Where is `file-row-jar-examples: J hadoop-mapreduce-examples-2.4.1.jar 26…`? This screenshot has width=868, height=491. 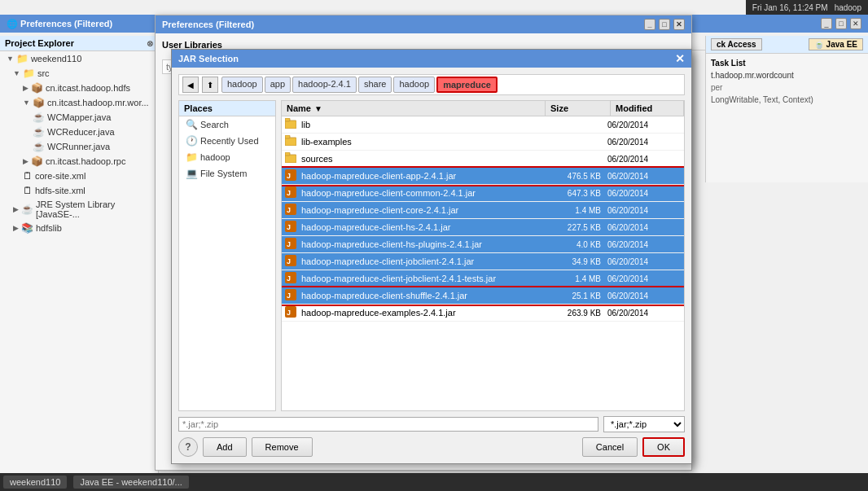
file-row-jar-examples: J hadoop-mapreduce-examples-2.4.1.jar 26… is located at coordinates (483, 313).